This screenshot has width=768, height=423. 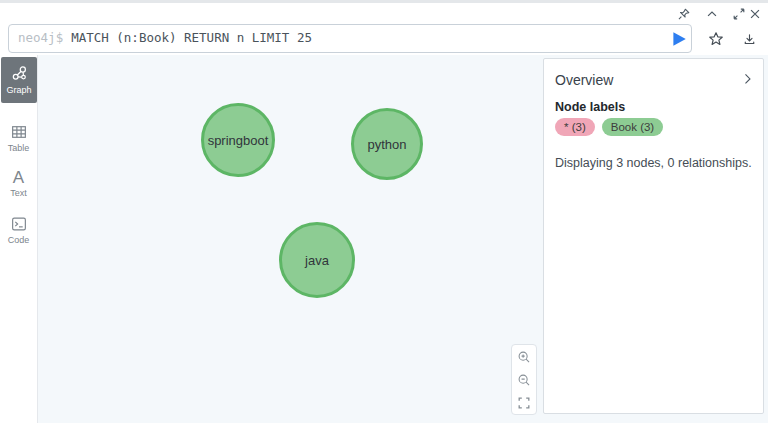 What do you see at coordinates (632, 127) in the screenshot?
I see `label-pill-book: Book (3)` at bounding box center [632, 127].